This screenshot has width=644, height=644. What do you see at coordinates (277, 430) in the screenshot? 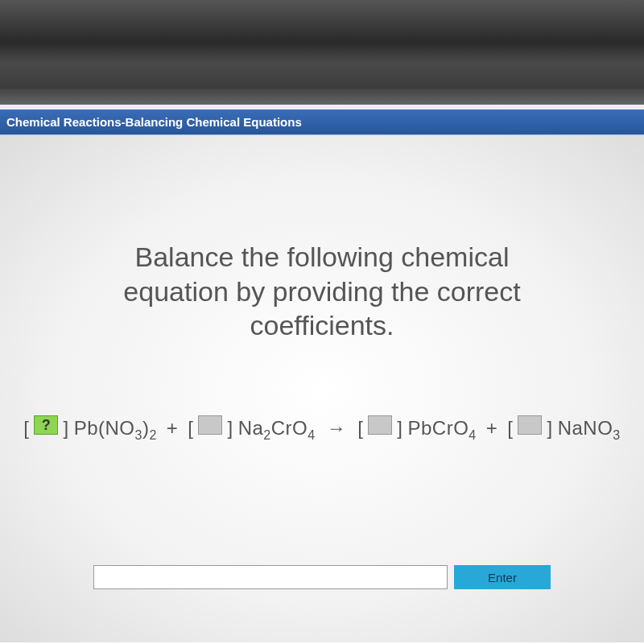
I see `species-2: Na2CrO4` at bounding box center [277, 430].